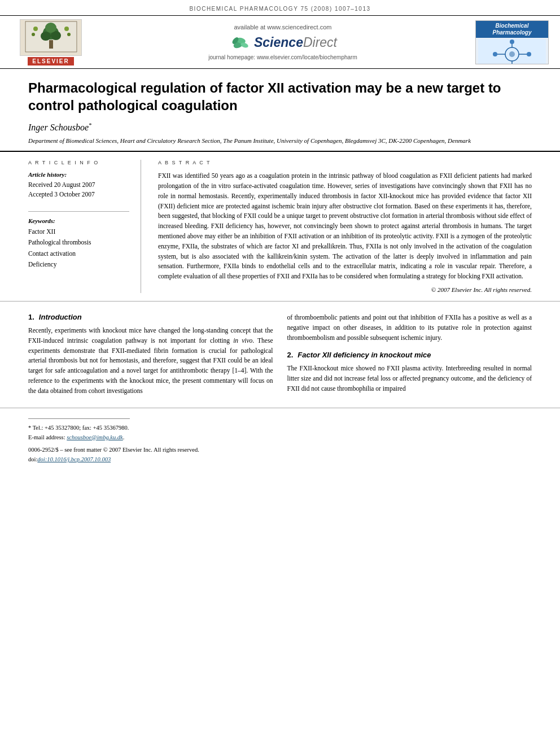 The image size is (560, 747). Describe the element at coordinates (280, 352) in the screenshot. I see `main-content: 1. Introduction Recently, experiments wi…` at that location.